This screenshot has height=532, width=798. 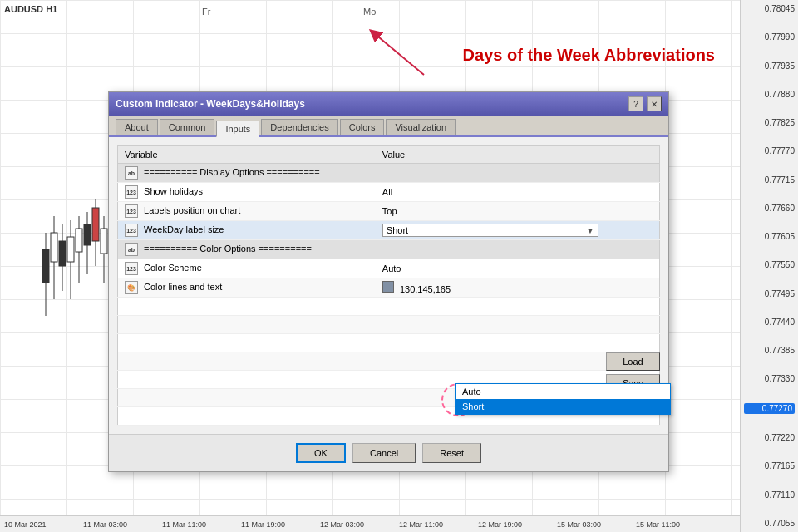 What do you see at coordinates (247, 231) in the screenshot?
I see `weekday-label-size-label: 123 WeekDay label size` at bounding box center [247, 231].